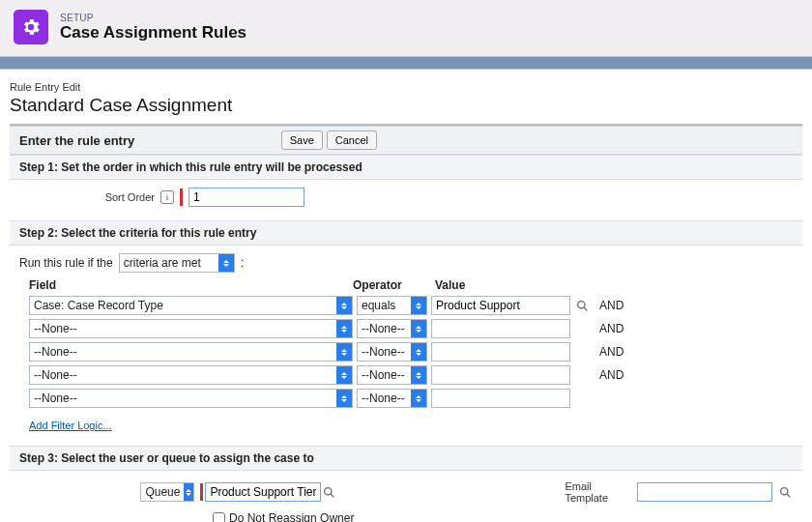 The image size is (812, 522). I want to click on rule-title: Standard Case Assignment, so click(406, 105).